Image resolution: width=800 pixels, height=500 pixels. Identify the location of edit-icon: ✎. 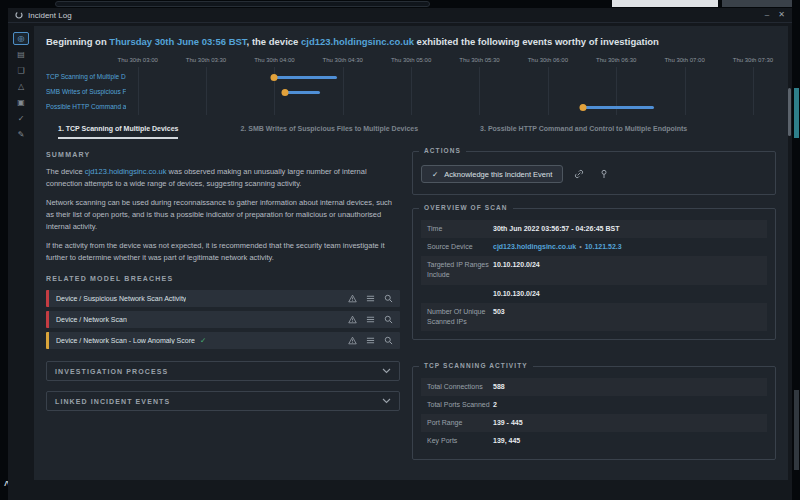
(21, 134).